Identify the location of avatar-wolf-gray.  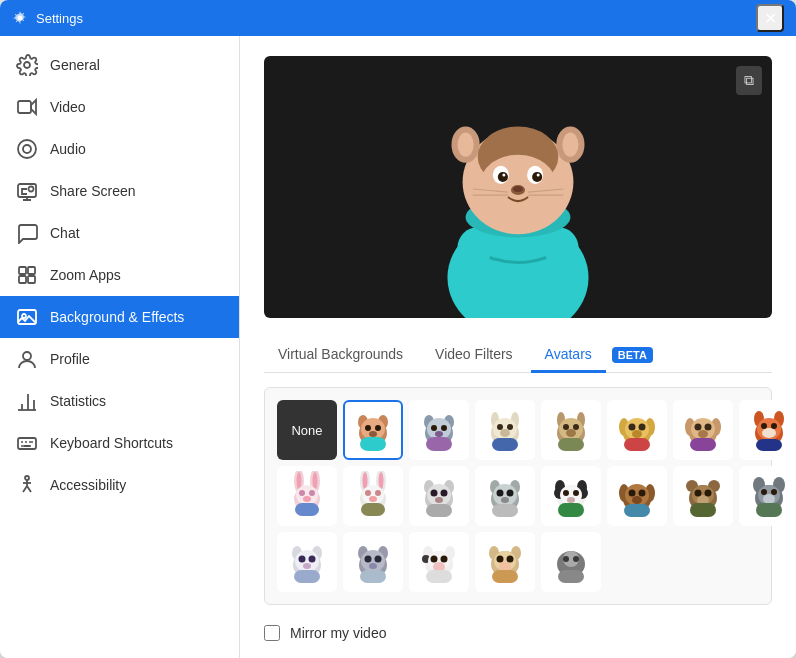
(768, 496).